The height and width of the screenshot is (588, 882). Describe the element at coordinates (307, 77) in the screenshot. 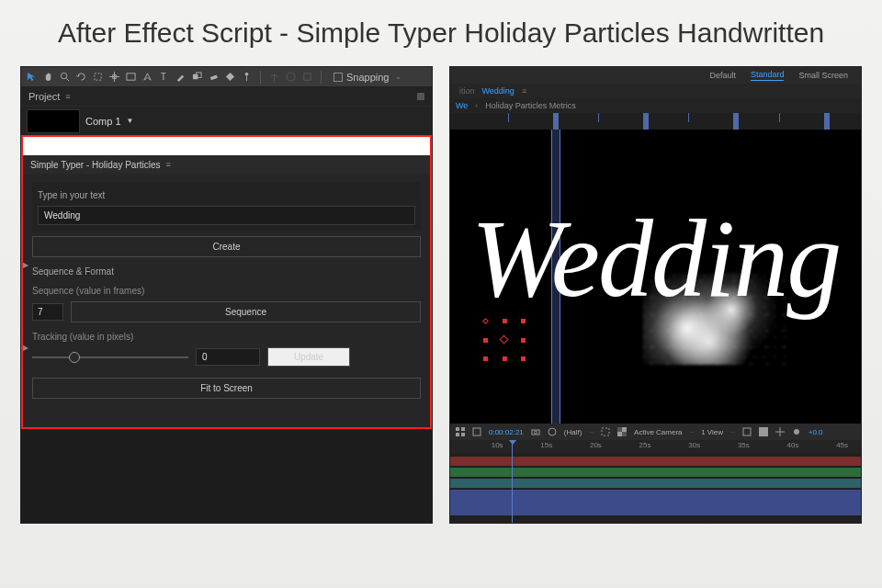

I see `axis-view-icon` at that location.